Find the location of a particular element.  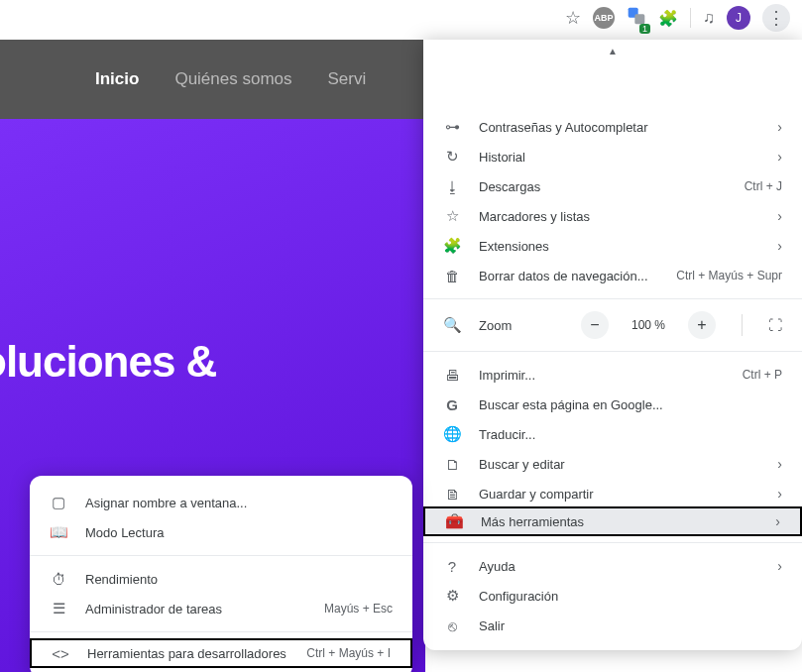

fullscreen-button: ⛶ is located at coordinates (775, 325).